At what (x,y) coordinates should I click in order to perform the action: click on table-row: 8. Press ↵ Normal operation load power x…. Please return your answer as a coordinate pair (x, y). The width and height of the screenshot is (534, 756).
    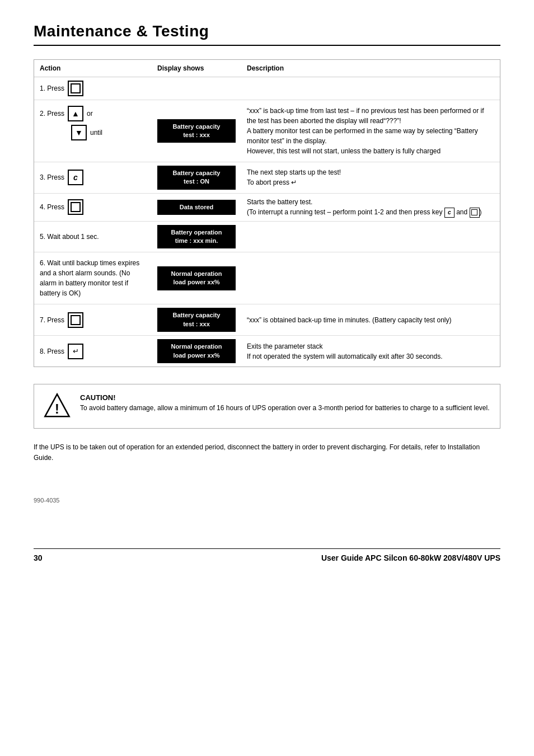
    Looking at the image, I should click on (267, 351).